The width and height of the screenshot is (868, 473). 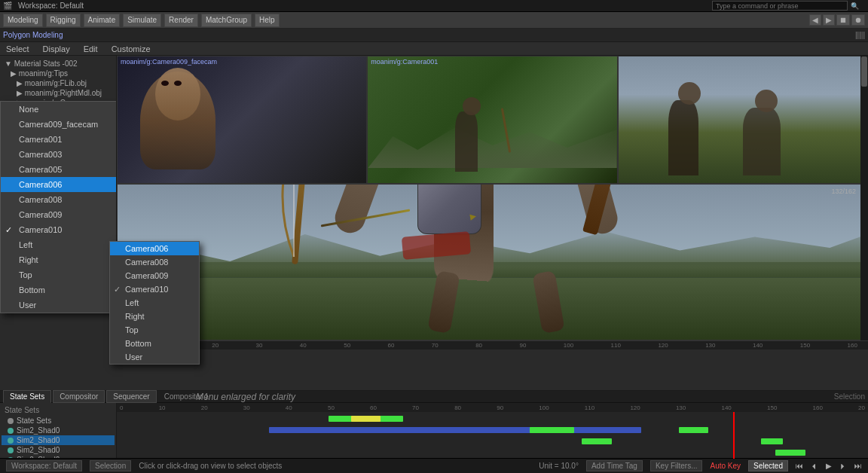 What do you see at coordinates (799, 465) in the screenshot?
I see `play-back-btn: ⏮` at bounding box center [799, 465].